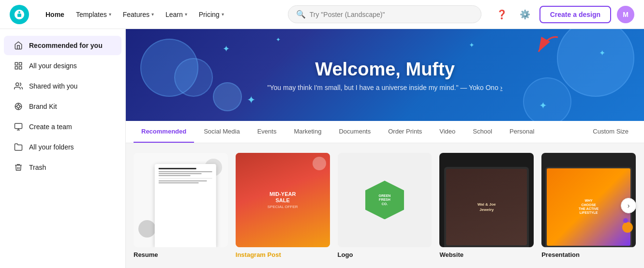 Image resolution: width=644 pixels, height=268 pixels. I want to click on banner-link: ›, so click(501, 88).